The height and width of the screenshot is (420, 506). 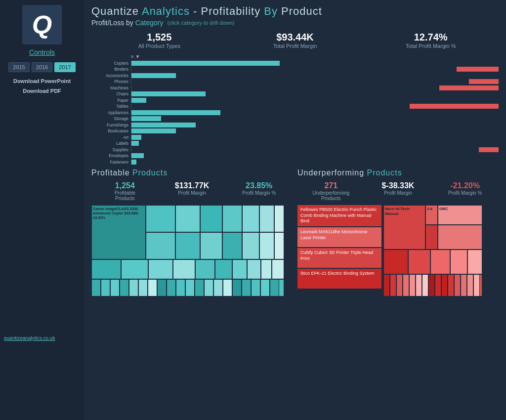 What do you see at coordinates (42, 91) in the screenshot?
I see `download-pdf-link: Download PDF` at bounding box center [42, 91].